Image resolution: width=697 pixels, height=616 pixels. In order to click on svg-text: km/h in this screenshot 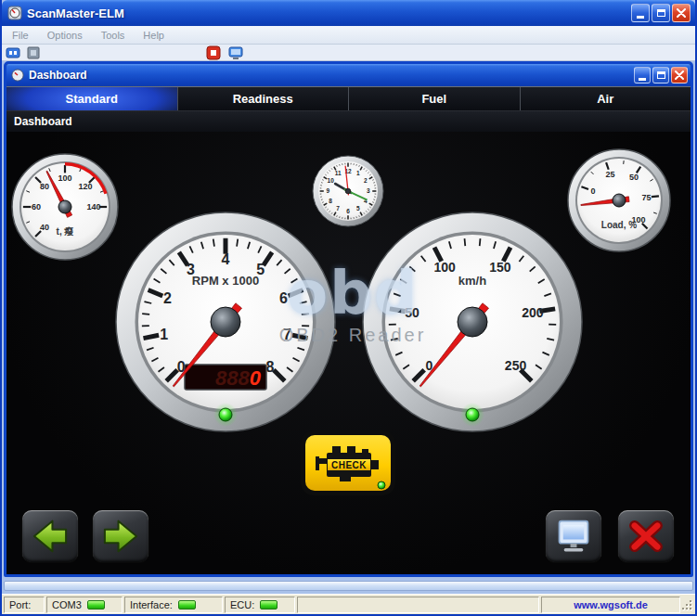, I will do `click(472, 280)`.